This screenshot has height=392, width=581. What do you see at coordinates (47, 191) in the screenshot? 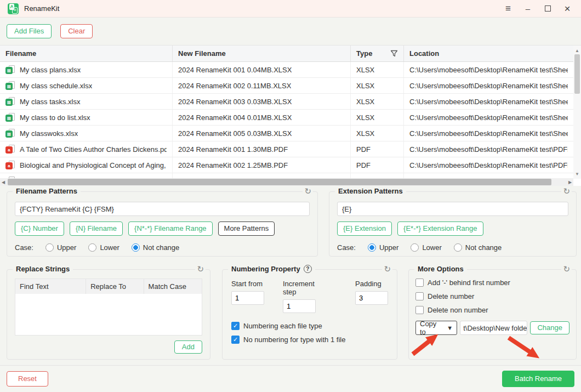
I see `filename-patterns-legend: Filename Patterns` at bounding box center [47, 191].